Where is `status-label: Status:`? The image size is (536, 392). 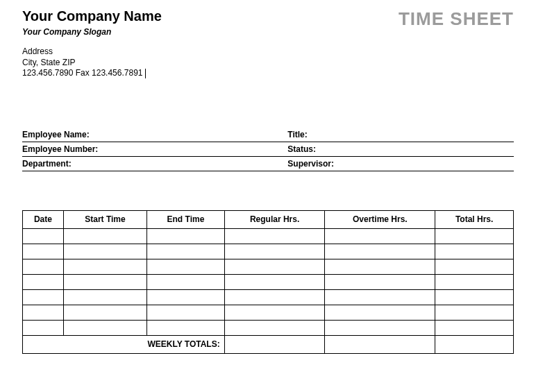 status-label: Status: is located at coordinates (401, 149).